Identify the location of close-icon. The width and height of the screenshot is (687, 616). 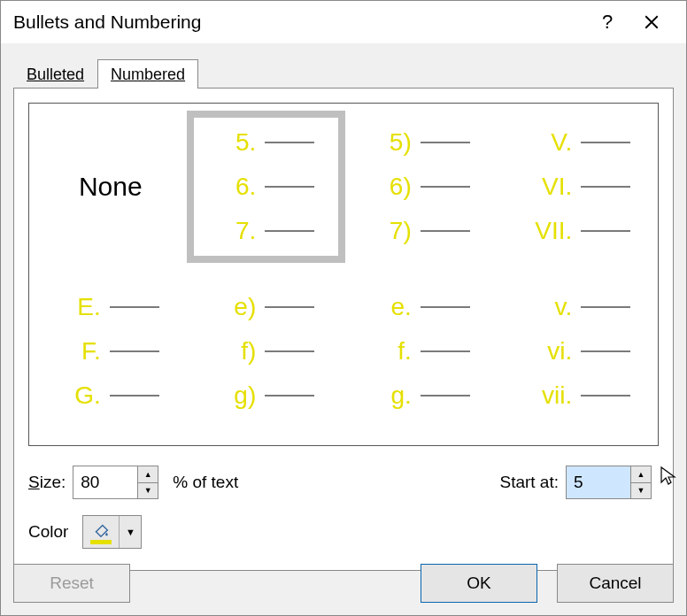
(652, 22).